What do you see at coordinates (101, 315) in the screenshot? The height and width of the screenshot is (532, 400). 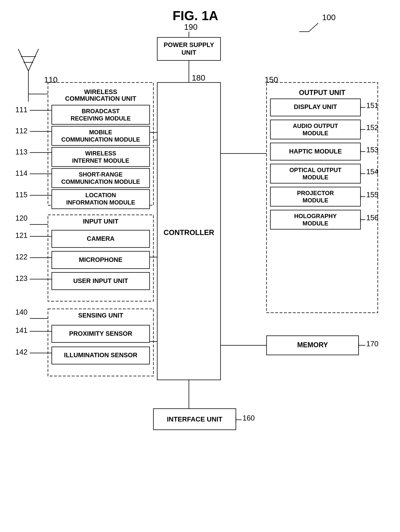 I see `sensing-unit-label: SENSING UNIT` at bounding box center [101, 315].